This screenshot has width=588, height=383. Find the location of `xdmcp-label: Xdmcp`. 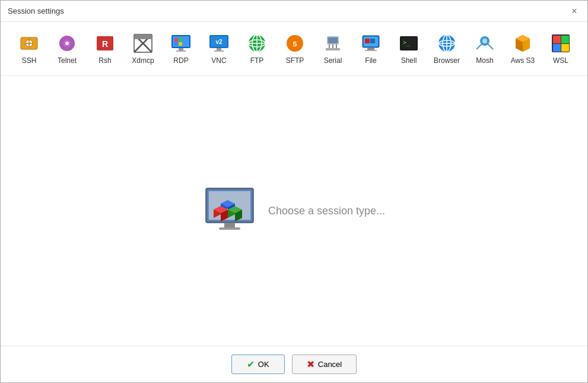

xdmcp-label: Xdmcp is located at coordinates (142, 61).